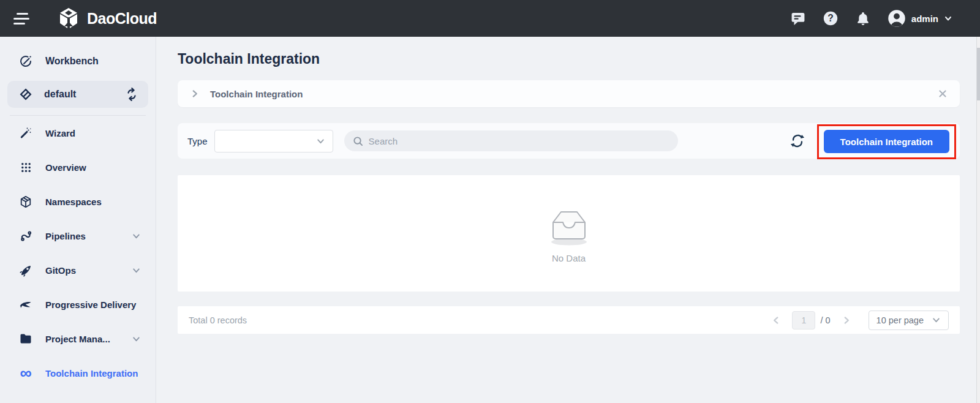 This screenshot has width=980, height=403. What do you see at coordinates (26, 339) in the screenshot?
I see `folder-icon` at bounding box center [26, 339].